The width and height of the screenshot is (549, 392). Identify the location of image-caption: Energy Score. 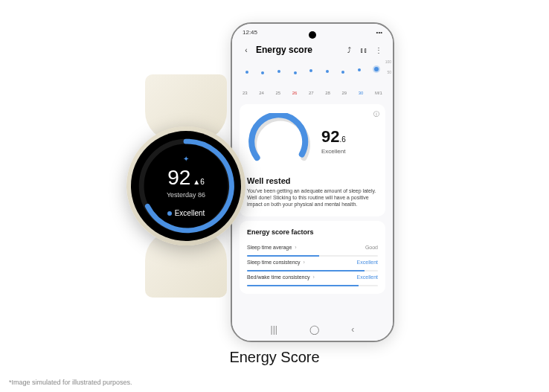
(274, 357).